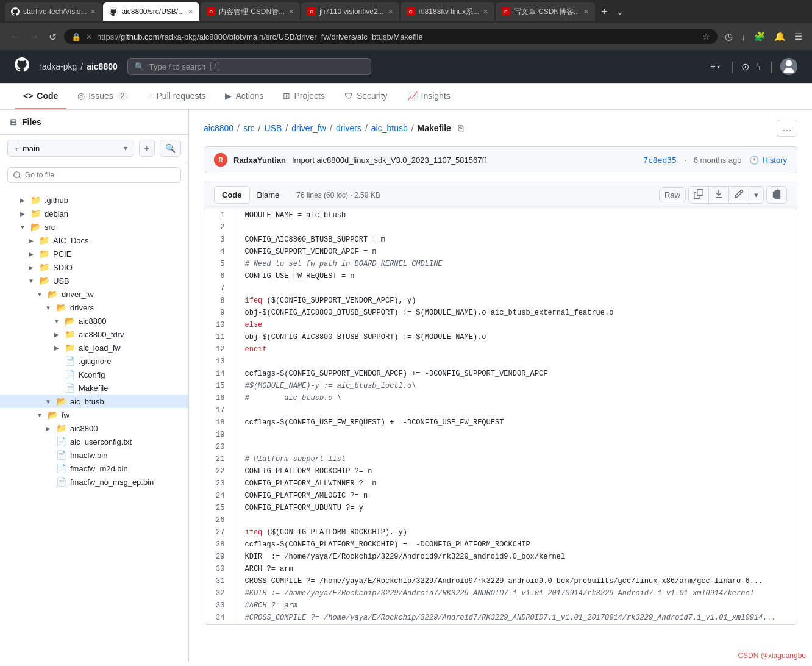  I want to click on branch-selector: ⑂ main ▾, so click(71, 148).